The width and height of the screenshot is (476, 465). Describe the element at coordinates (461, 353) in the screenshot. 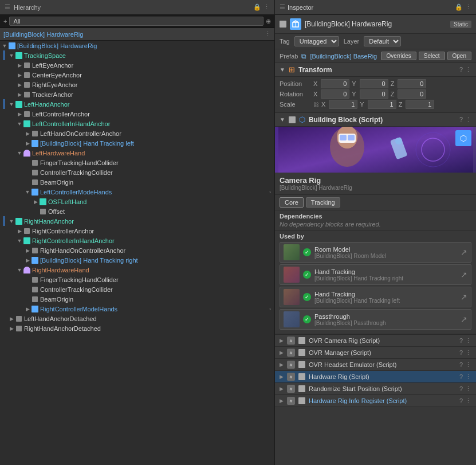

I see `ovr-manager-help-icon: ?` at that location.